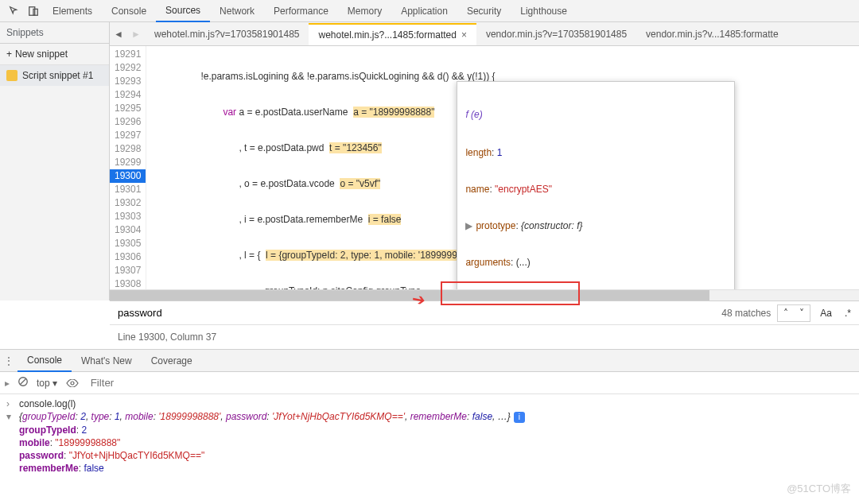 The height and width of the screenshot is (504, 859). I want to click on clear-console-icon, so click(23, 383).